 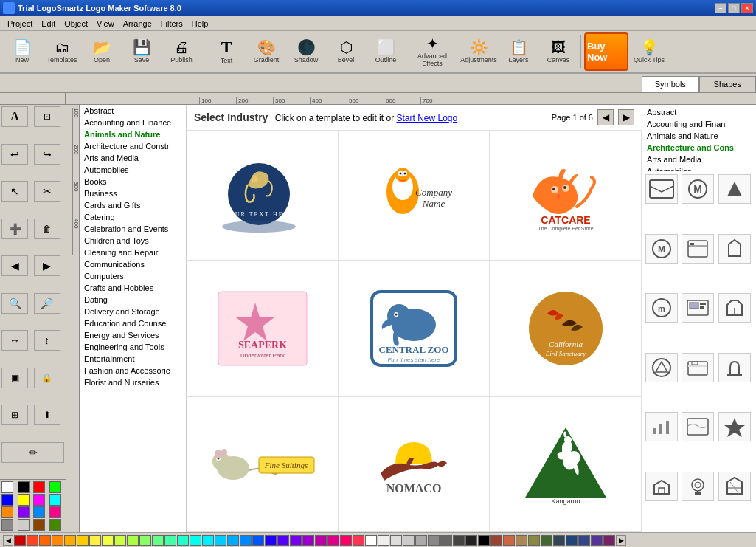 I want to click on rcat-animals: Animals and Nature, so click(x=699, y=136).